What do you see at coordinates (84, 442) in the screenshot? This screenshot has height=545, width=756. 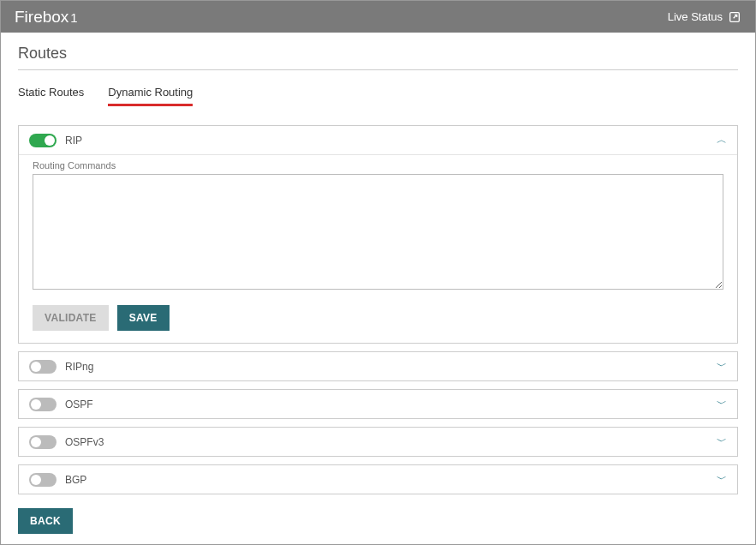 I see `protocol-label-ospfv3: OSPFv3` at bounding box center [84, 442].